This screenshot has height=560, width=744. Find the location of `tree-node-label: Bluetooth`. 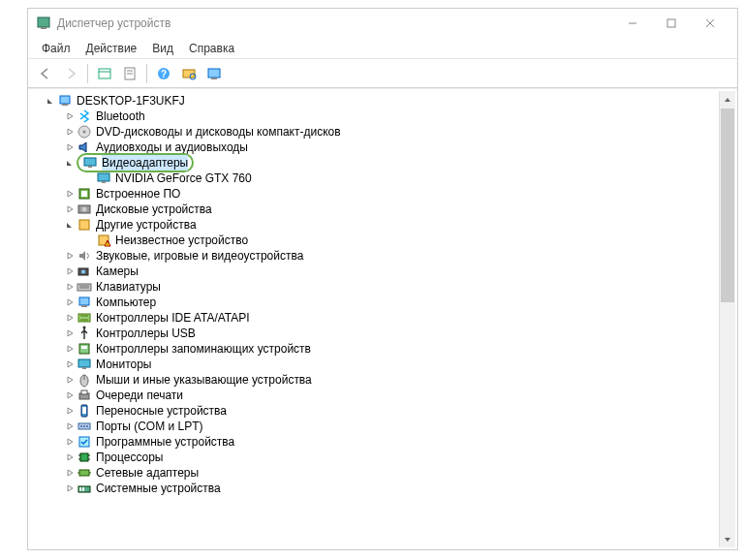

tree-node-label: Bluetooth is located at coordinates (120, 116).